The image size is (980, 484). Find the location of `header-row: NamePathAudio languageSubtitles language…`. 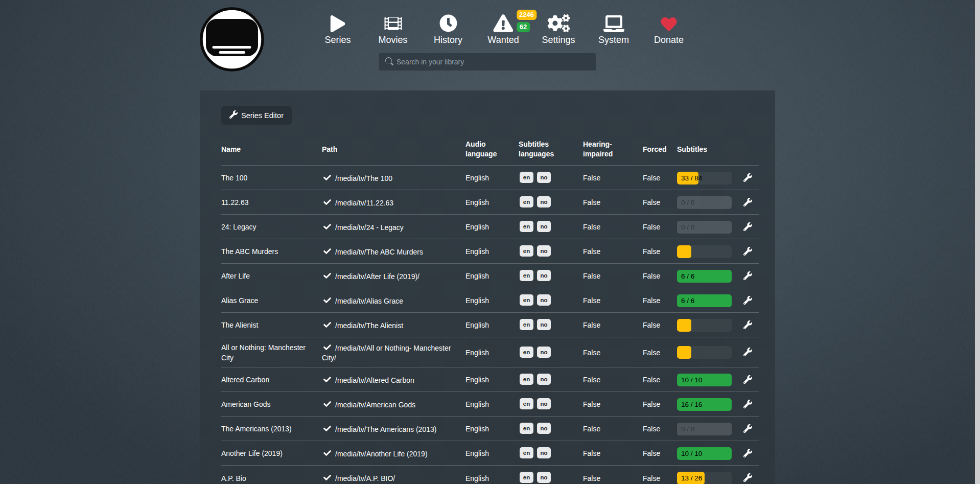

header-row: NamePathAudio languageSubtitles language… is located at coordinates (490, 149).